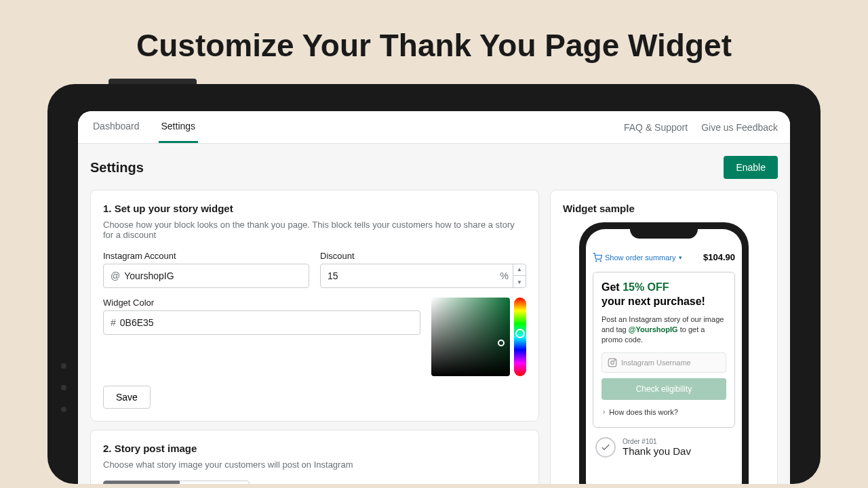 The width and height of the screenshot is (868, 488). Describe the element at coordinates (117, 168) in the screenshot. I see `page-title: Settings` at that location.